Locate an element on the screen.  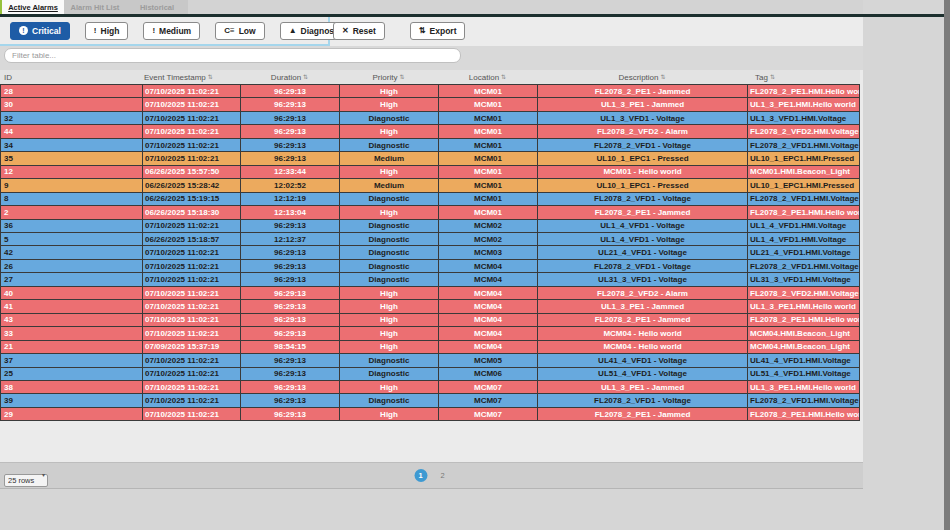
table-row: 4407/10/2025 11:02:2196:29:13HighMCM01FL… is located at coordinates (430, 132).